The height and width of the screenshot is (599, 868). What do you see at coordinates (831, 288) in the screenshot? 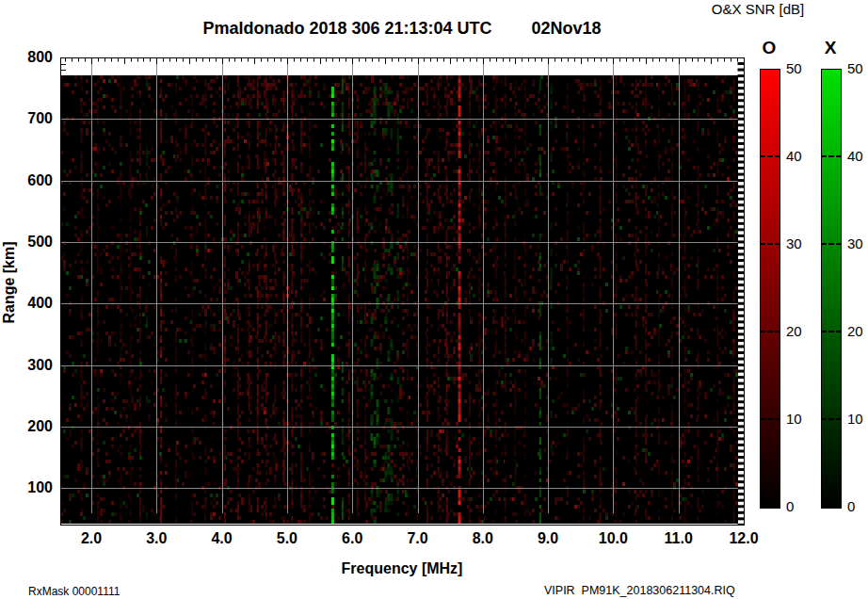
I see `colorbar-x-gradient` at bounding box center [831, 288].